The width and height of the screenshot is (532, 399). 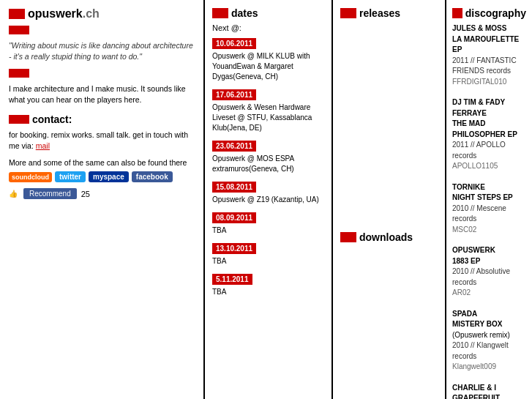 What do you see at coordinates (489, 293) in the screenshot?
I see `disc-cat-4: AR02` at bounding box center [489, 293].